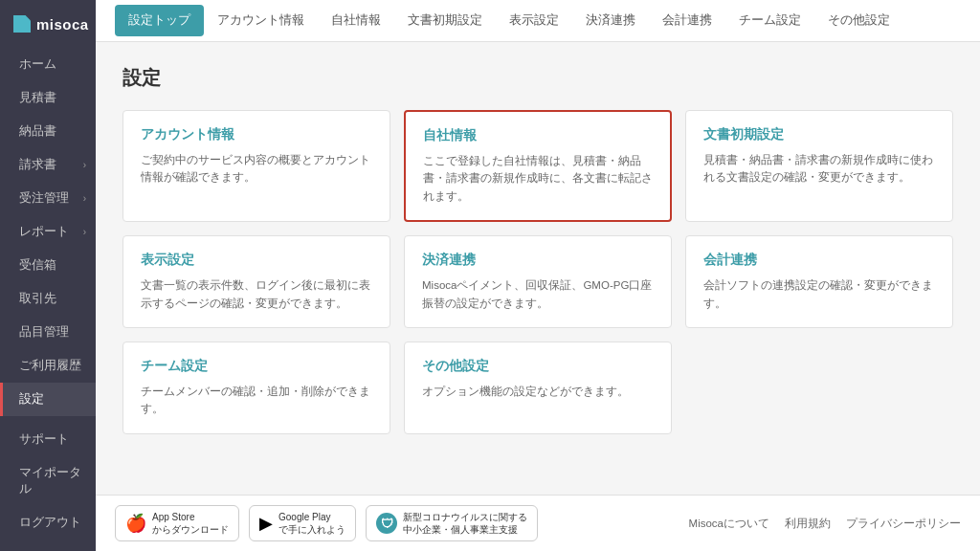  Describe the element at coordinates (538, 391) in the screenshot. I see `settings-card-desc-other: オプション機能の設定などができます。` at that location.